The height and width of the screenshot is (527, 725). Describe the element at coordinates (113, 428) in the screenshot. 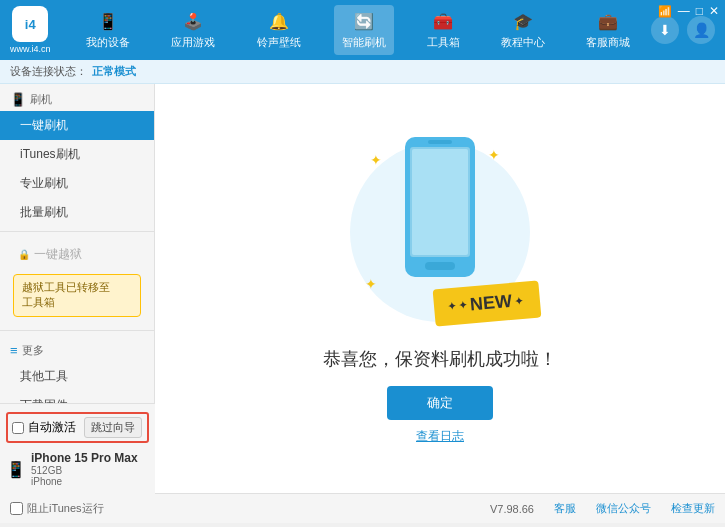

I see `guide-button: 跳过向导` at that location.